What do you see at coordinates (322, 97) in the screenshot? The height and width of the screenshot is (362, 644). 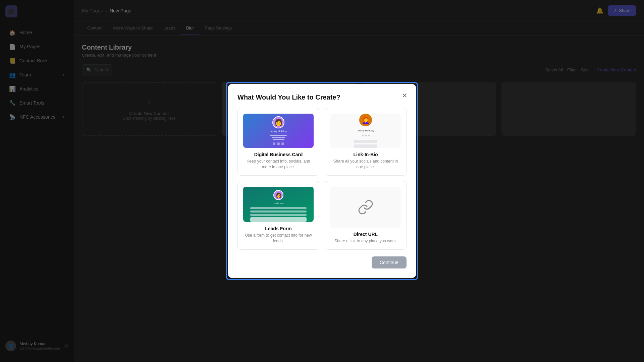 I see `modal-title: What Would You Like to Create?` at bounding box center [322, 97].